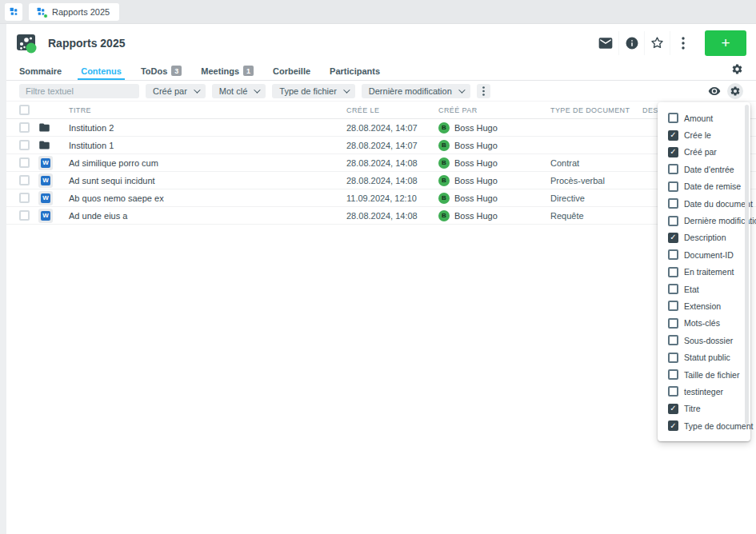 This screenshot has width=756, height=534. Describe the element at coordinates (747, 265) in the screenshot. I see `panel-scrollbar` at that location.